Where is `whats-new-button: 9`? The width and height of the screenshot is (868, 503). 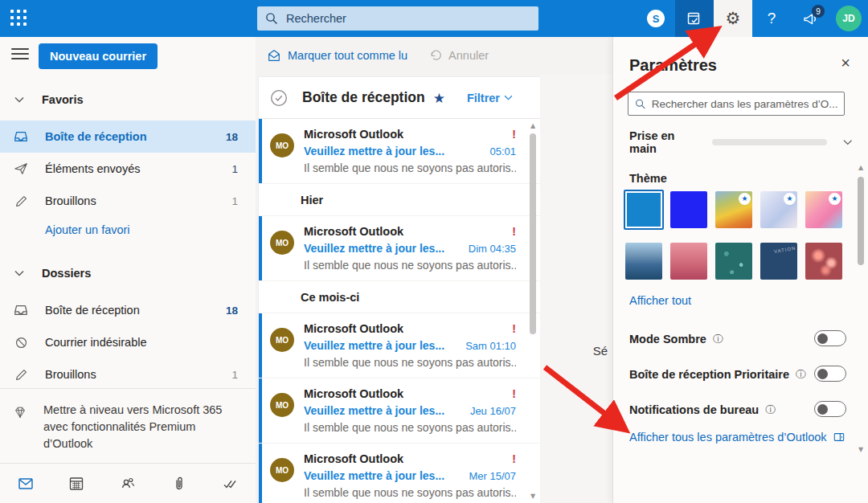
whats-new-button: 9 is located at coordinates (810, 18).